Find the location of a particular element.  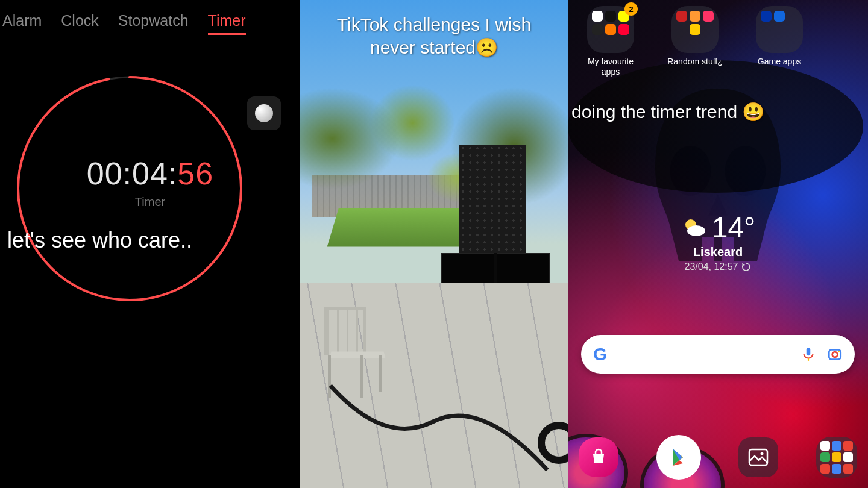

home-dock is located at coordinates (718, 457).